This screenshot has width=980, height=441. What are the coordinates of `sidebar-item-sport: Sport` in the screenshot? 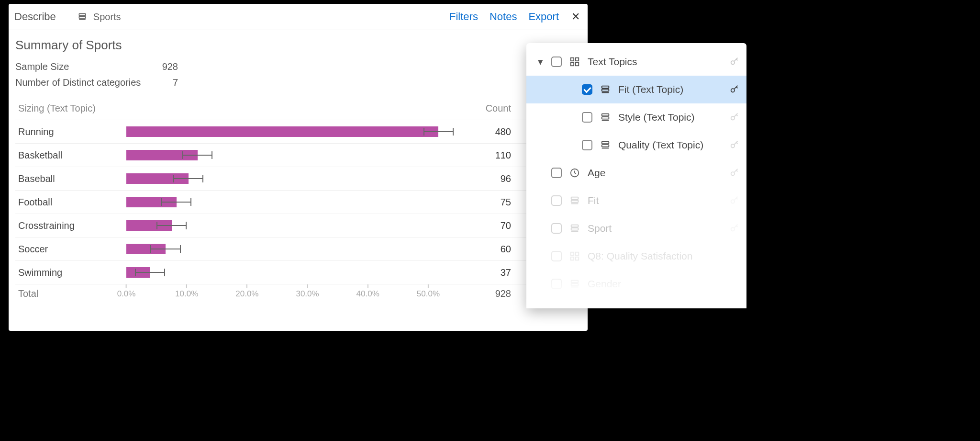 It's located at (636, 228).